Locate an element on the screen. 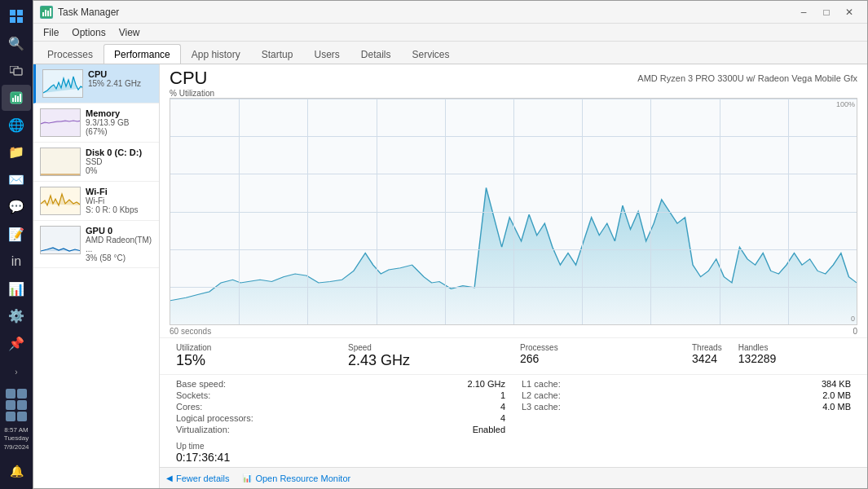 The height and width of the screenshot is (489, 868). file-explorer-icon: 📁 is located at coordinates (16, 152).